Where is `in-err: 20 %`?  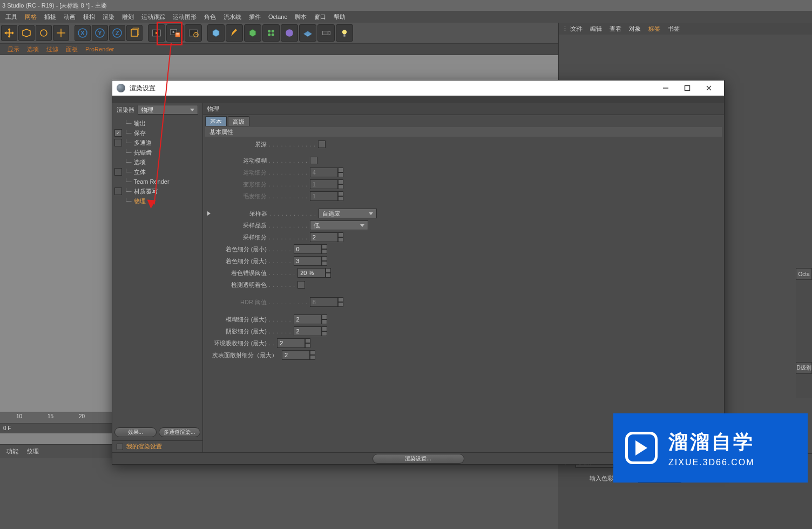
in-err: 20 % is located at coordinates (312, 273).